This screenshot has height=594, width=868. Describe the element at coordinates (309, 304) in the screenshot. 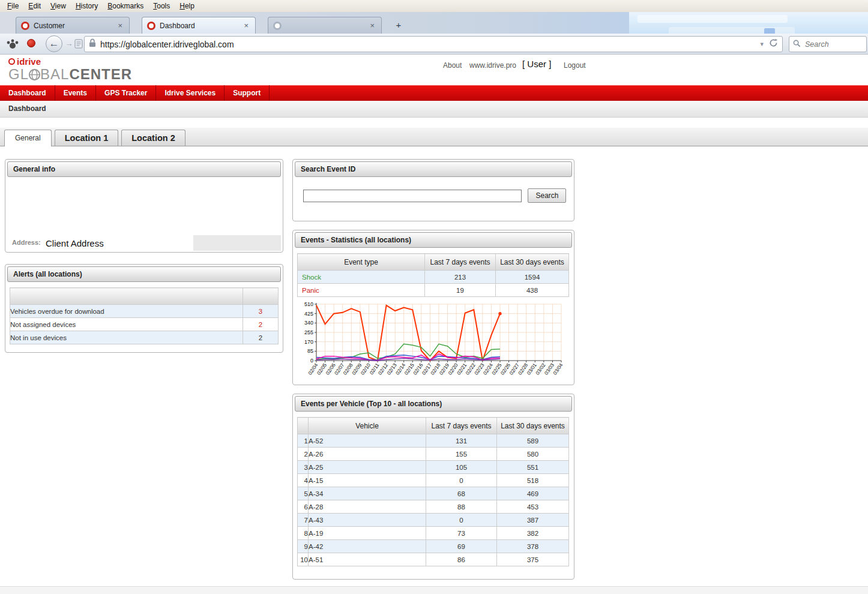

I see `svg-text: 510` at that location.